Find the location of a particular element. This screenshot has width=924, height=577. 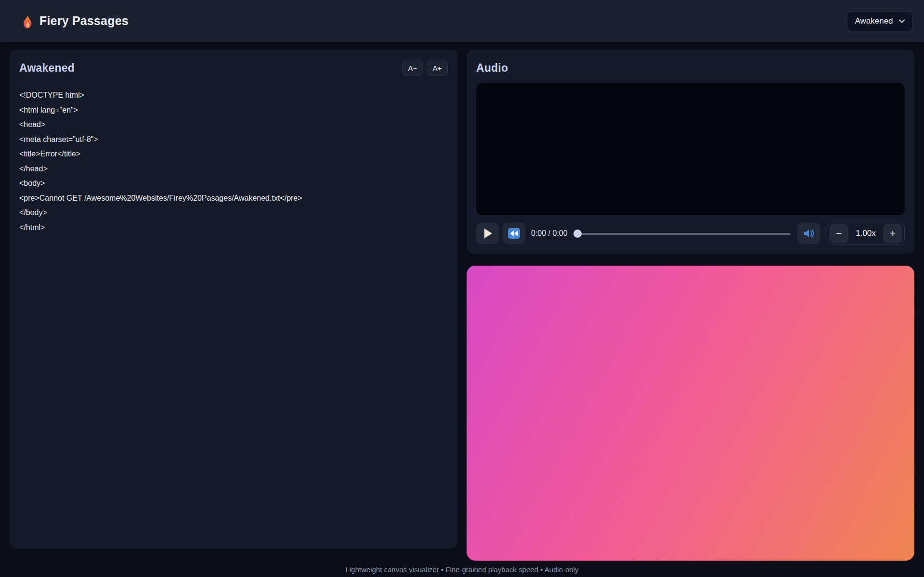

seek-track is located at coordinates (683, 234).